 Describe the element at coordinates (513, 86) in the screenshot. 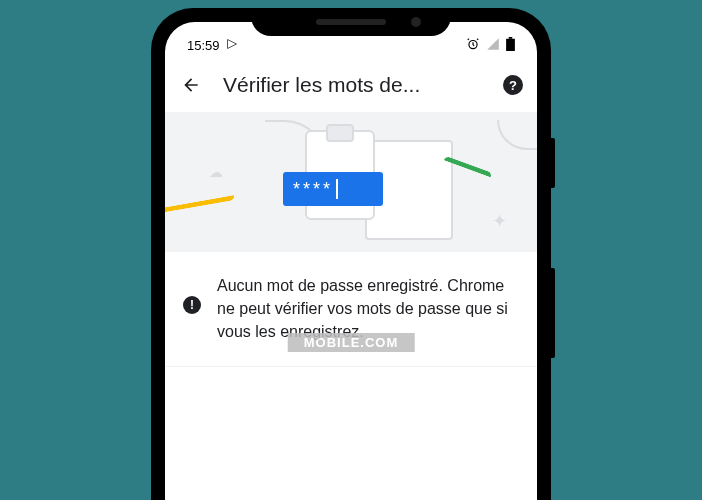

I see `question-icon: ?` at that location.